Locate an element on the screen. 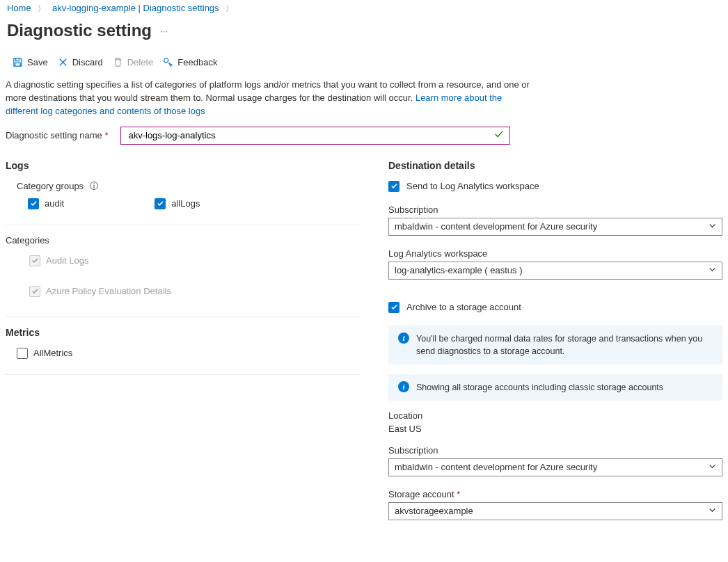 This screenshot has height=562, width=728. checkbox-audit-logs: Audit Logs is located at coordinates (195, 261).